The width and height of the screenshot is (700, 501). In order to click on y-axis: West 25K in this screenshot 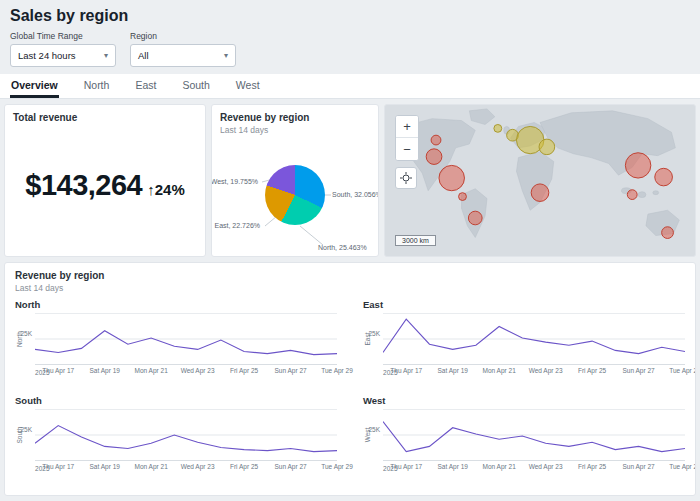, I will do `click(373, 435)`.